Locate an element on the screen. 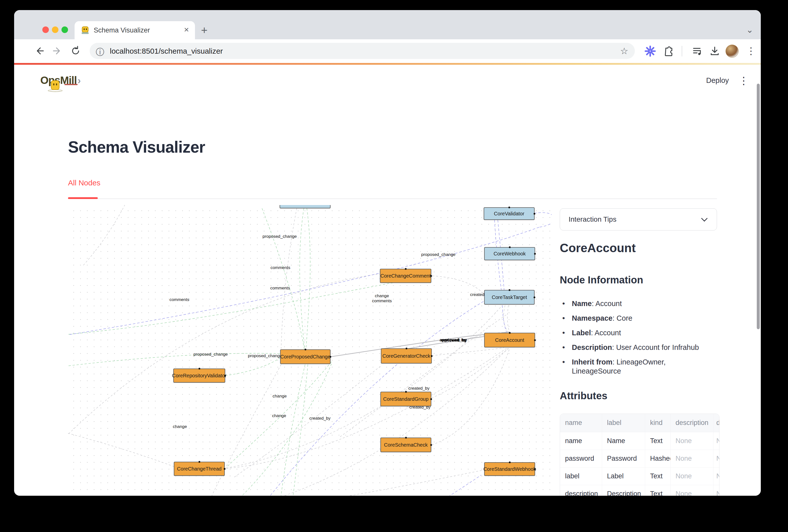  url-text: localhost:8501/schema_visualizer is located at coordinates (166, 51).